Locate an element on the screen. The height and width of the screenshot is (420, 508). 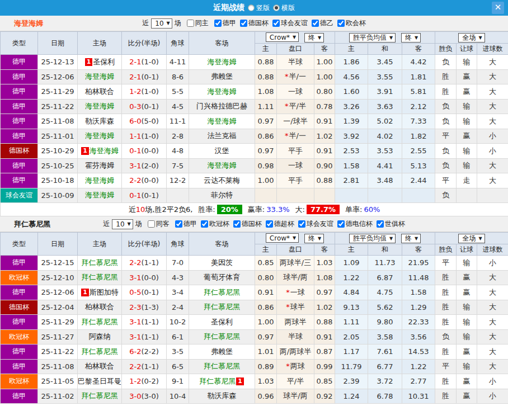
match-row: 德甲25-11-02拜仁慕尼黑3-0(3-0)10-4勒沃库森0.96球半/两0… is located at coordinates (254, 396).